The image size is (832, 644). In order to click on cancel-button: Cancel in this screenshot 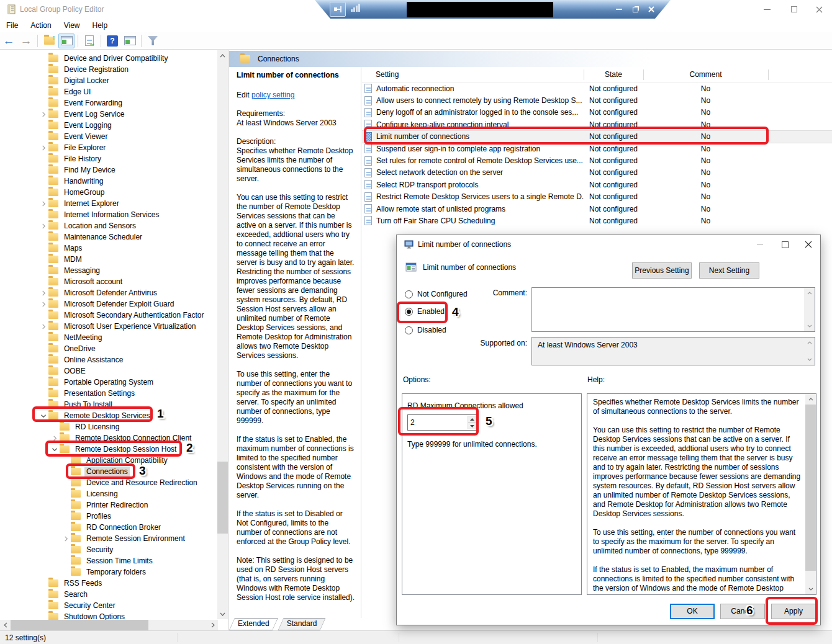, I will do `click(743, 612)`.